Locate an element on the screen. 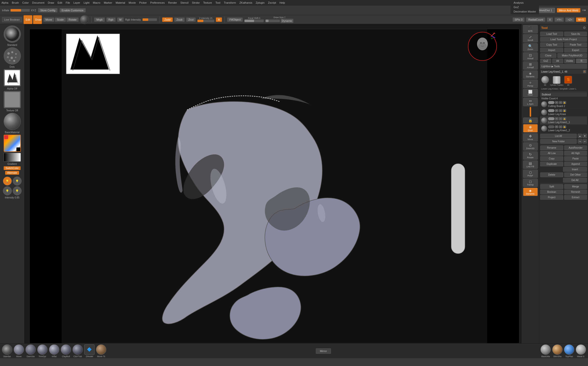 This screenshot has height=366, width=588. inflate-track is located at coordinates (20, 10).